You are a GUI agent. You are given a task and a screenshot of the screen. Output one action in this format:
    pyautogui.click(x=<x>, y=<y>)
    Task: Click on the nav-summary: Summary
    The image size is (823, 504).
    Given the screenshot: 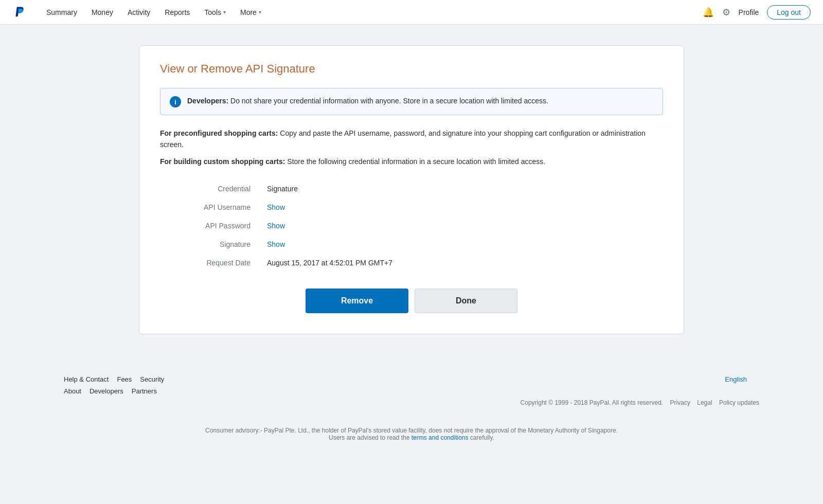 What is the action you would take?
    pyautogui.click(x=62, y=12)
    